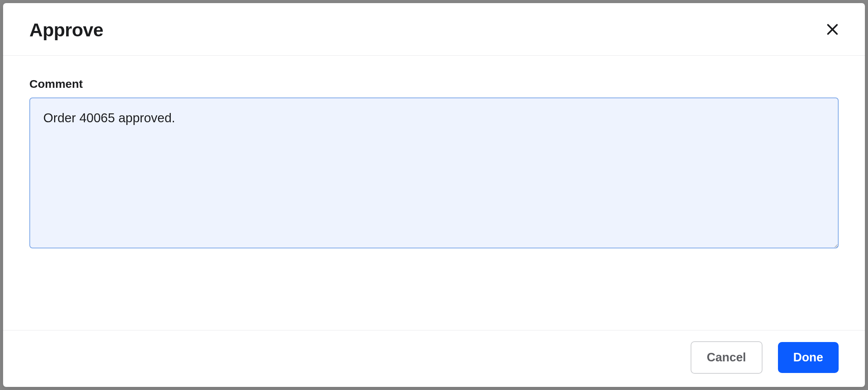  I want to click on close-button, so click(832, 30).